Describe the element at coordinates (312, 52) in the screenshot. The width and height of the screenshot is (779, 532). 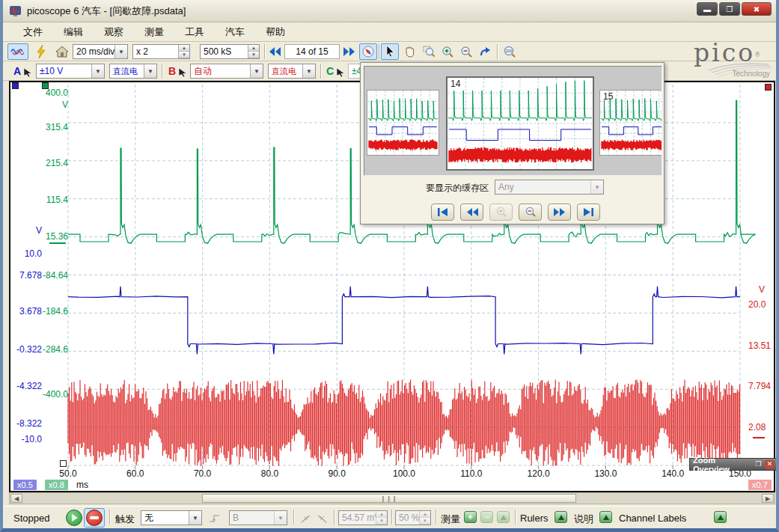
I see `buffer-position-field: 14 of 15` at that location.